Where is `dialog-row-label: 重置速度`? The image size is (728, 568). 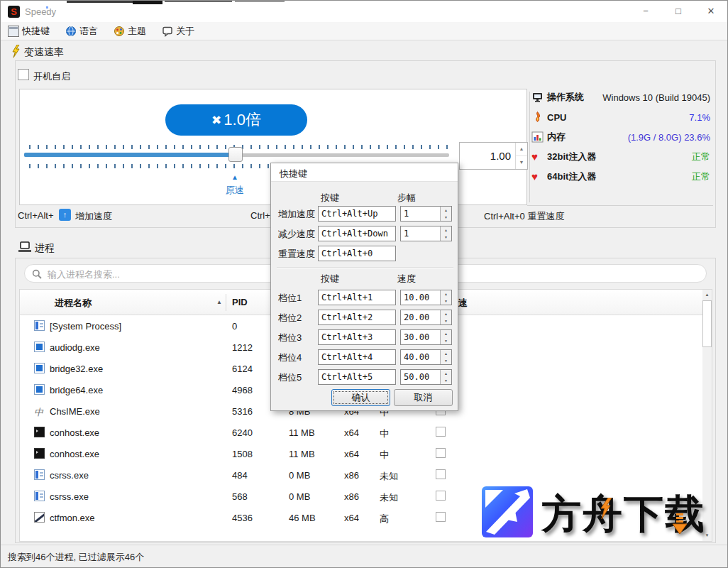
dialog-row-label: 重置速度 is located at coordinates (297, 254).